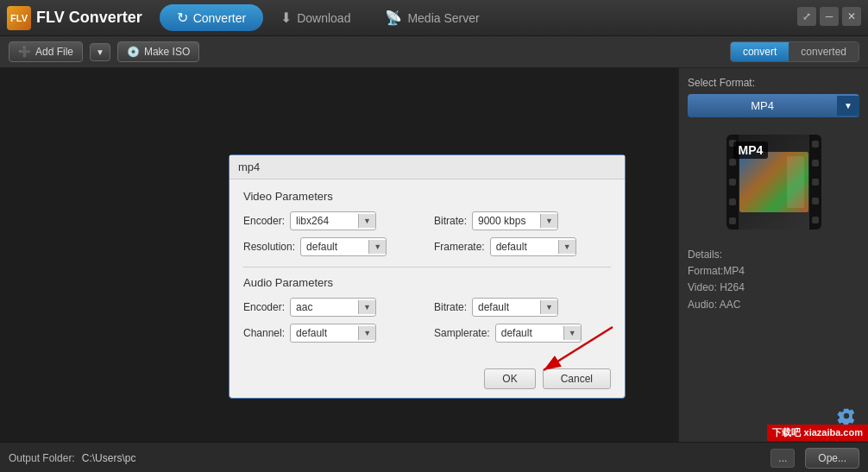 The width and height of the screenshot is (868, 472). Describe the element at coordinates (331, 247) in the screenshot. I see `resolution-row: Resolution: default ▼` at that location.